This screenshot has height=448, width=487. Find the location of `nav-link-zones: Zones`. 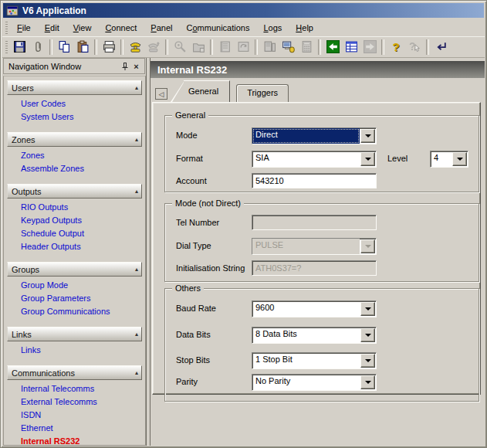

nav-link-zones: Zones is located at coordinates (32, 156).